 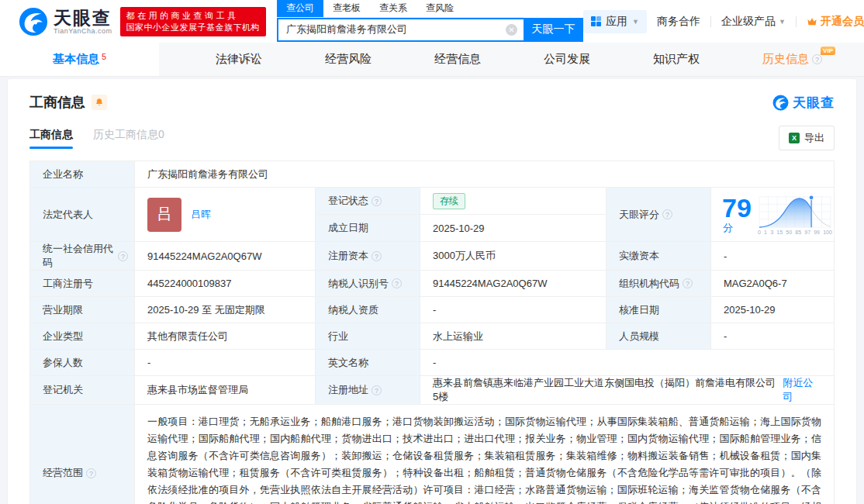 I want to click on brand-logo: 天眼查 TianYanCha.com, so click(x=65, y=22).